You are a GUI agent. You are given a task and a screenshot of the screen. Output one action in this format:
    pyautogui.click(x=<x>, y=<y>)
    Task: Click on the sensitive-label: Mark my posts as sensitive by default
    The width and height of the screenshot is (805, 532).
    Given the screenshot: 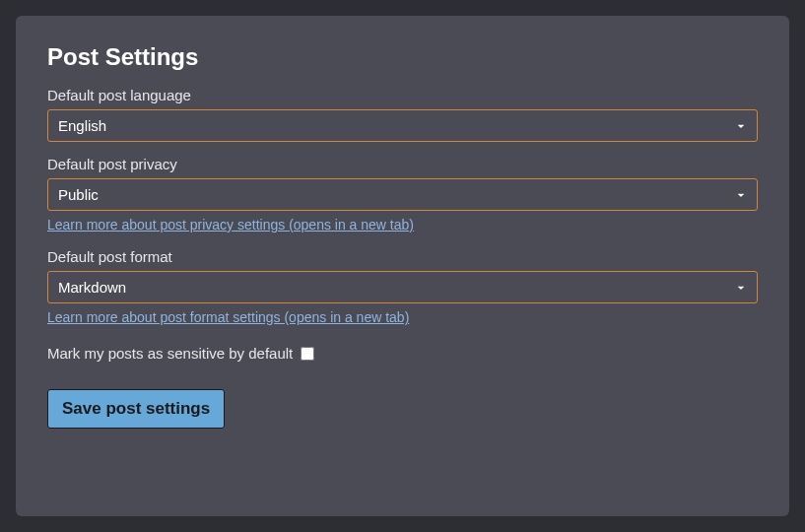 What is the action you would take?
    pyautogui.click(x=169, y=353)
    